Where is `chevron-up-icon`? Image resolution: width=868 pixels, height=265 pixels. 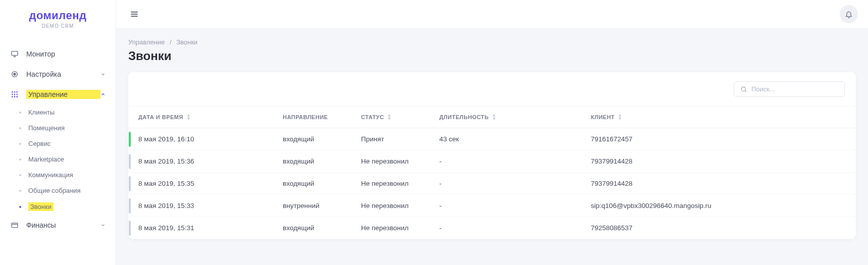 chevron-up-icon is located at coordinates (103, 94).